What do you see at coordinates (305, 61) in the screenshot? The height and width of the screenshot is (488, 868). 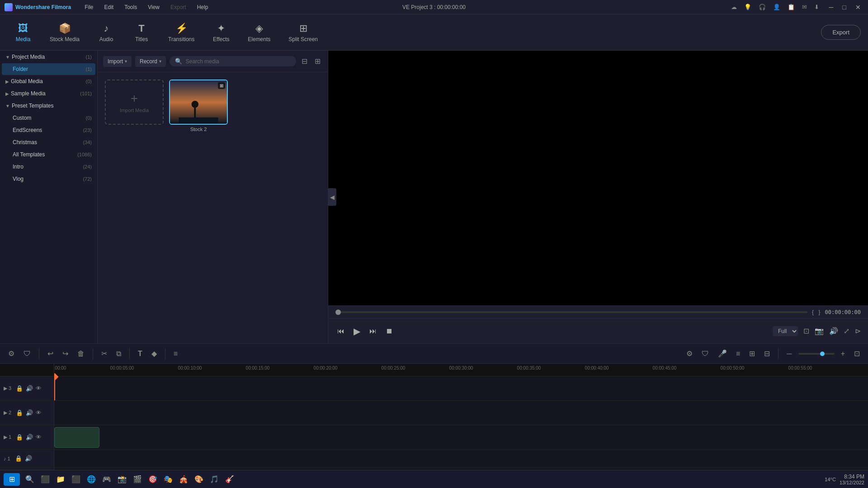 I see `filter-button: ⊟` at bounding box center [305, 61].